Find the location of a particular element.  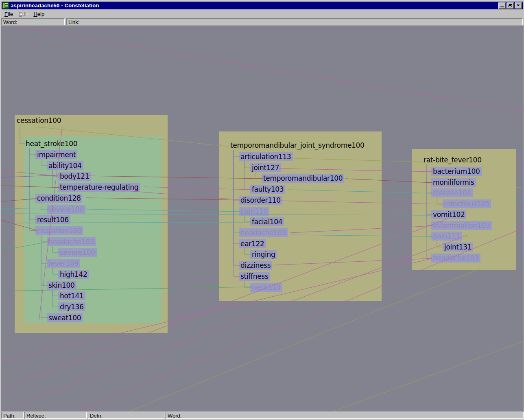

word-node: sweat100 is located at coordinates (65, 318).